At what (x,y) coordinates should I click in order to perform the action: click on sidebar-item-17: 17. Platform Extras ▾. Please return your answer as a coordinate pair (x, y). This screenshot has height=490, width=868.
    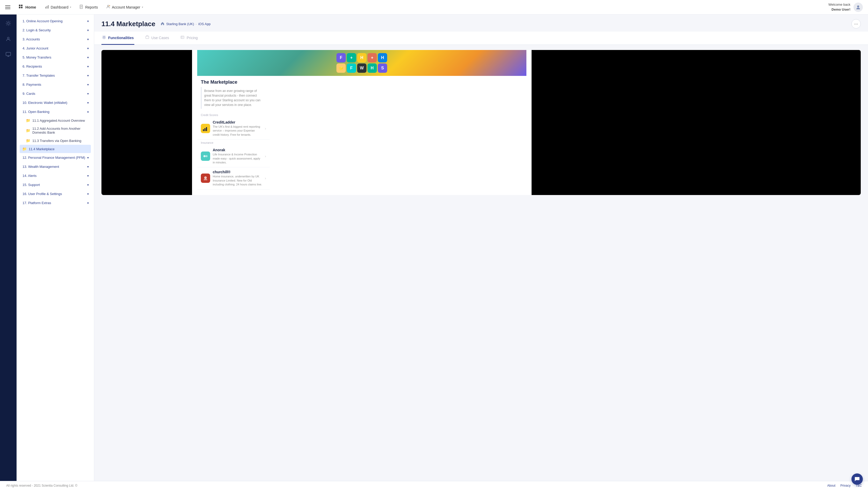
    Looking at the image, I should click on (55, 203).